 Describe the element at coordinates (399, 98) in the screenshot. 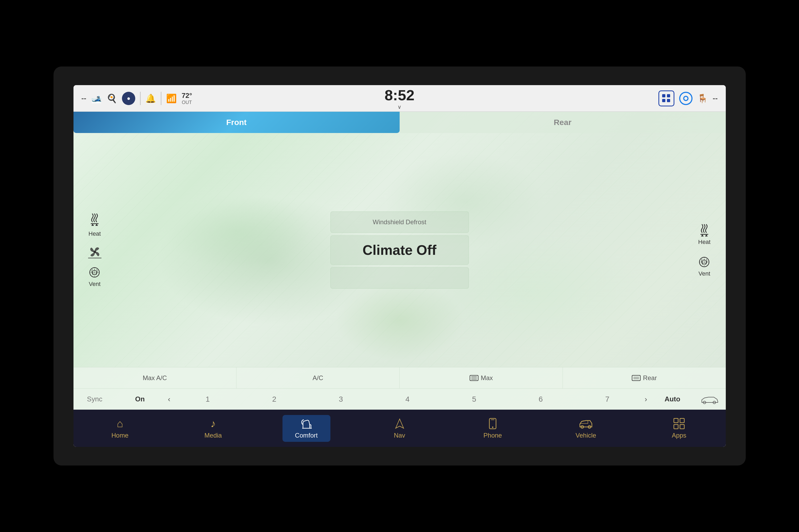

I see `status-bar-center: 8:52 ∨` at that location.